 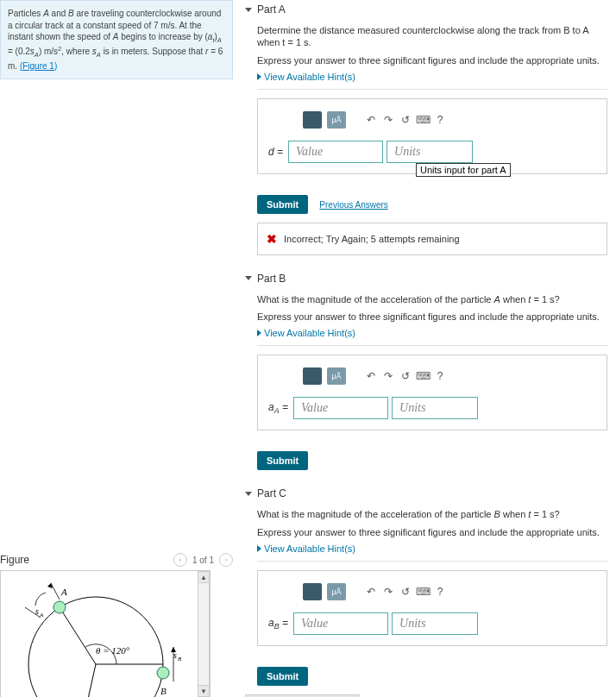 I want to click on part-b-instr: Express your answer to three significant…, so click(x=432, y=317).